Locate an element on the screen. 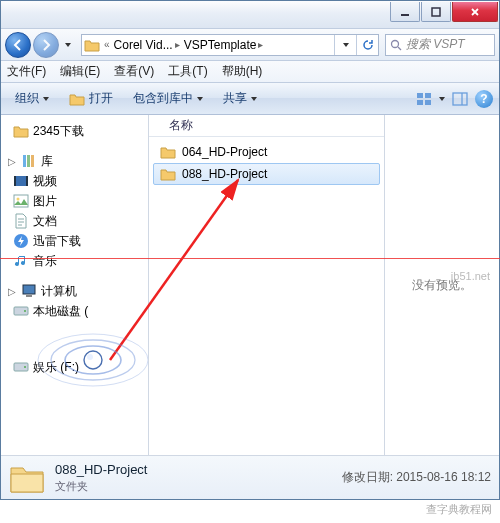  watermark: 查字典教程网 is located at coordinates (459, 510).